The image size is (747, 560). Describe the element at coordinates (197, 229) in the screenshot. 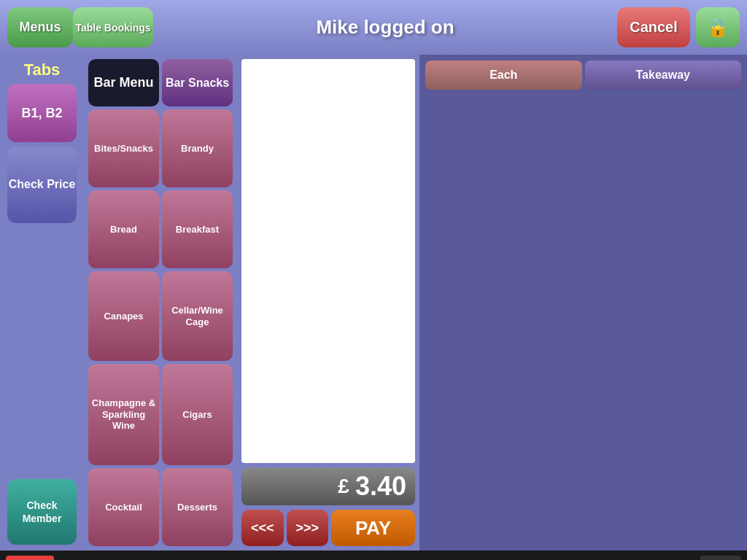

I see `menu-item-button: Breakfast` at that location.